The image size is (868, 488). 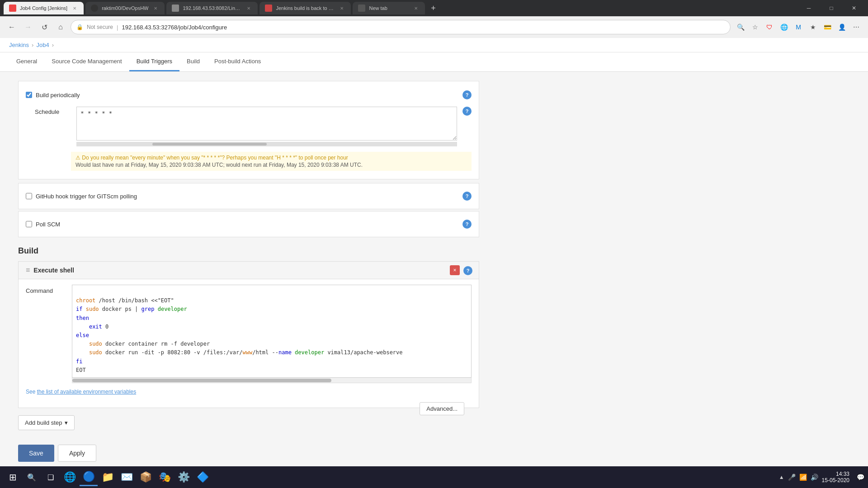 What do you see at coordinates (249, 95) in the screenshot?
I see `build-periodically-row: Build periodically ?` at bounding box center [249, 95].